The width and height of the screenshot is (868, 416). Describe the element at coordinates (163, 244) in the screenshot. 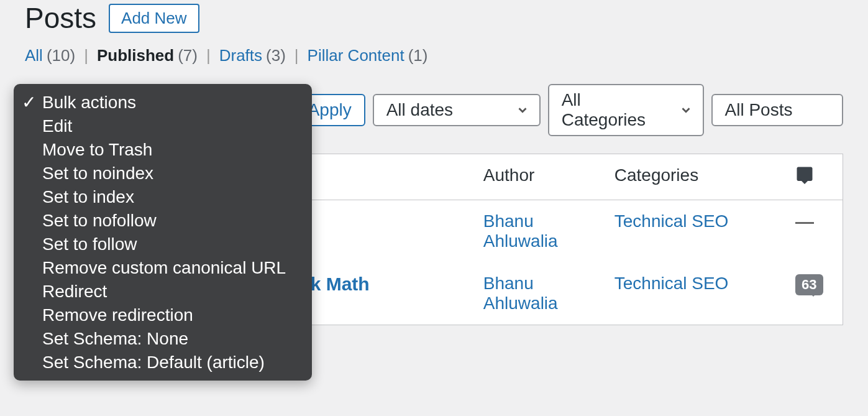

I see `bulk-action-set-follow: Set to follow` at that location.